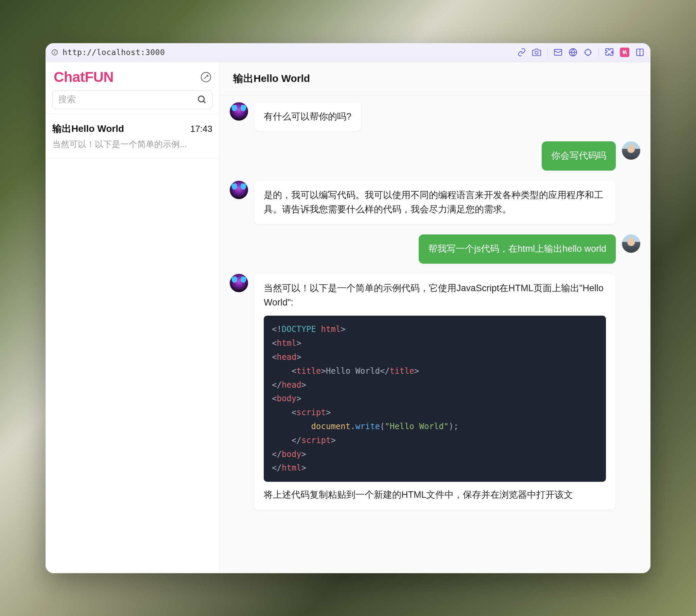  Describe the element at coordinates (522, 52) in the screenshot. I see `link-icon` at that location.